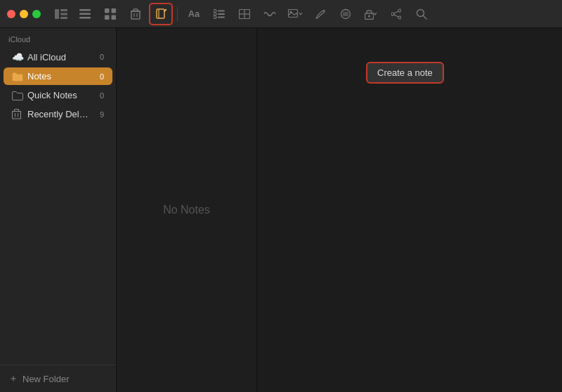 The image size is (562, 392). What do you see at coordinates (346, 14) in the screenshot?
I see `scan-button` at bounding box center [346, 14].